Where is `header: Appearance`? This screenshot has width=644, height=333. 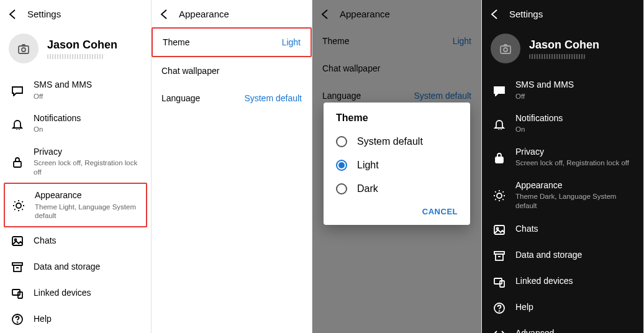
header: Appearance is located at coordinates (232, 14).